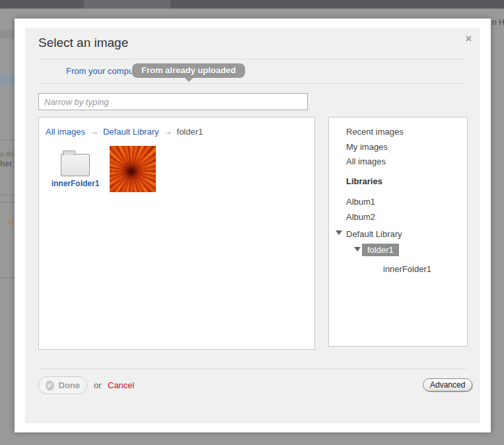 The image size is (504, 445). I want to click on background-text-fragment: her, so click(7, 164).